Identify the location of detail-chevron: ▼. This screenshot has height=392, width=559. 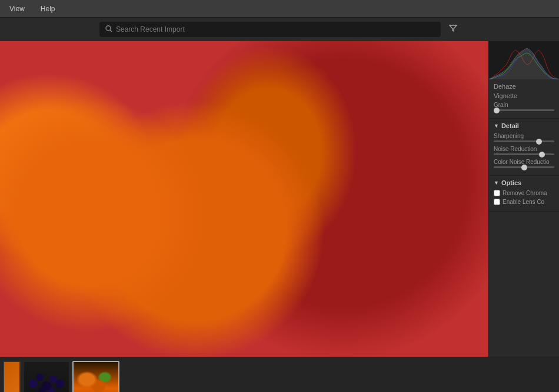
(497, 126).